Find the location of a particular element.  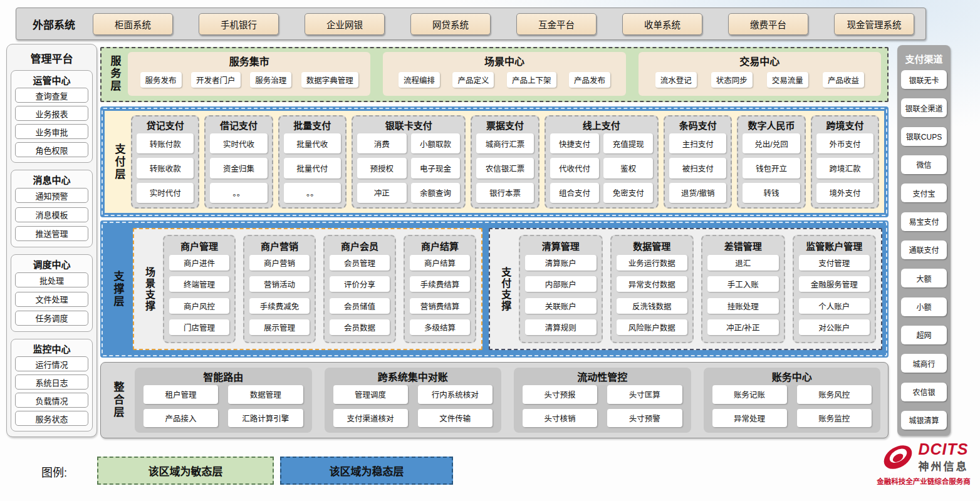

support-item-button: 异常支付数据 is located at coordinates (652, 284).